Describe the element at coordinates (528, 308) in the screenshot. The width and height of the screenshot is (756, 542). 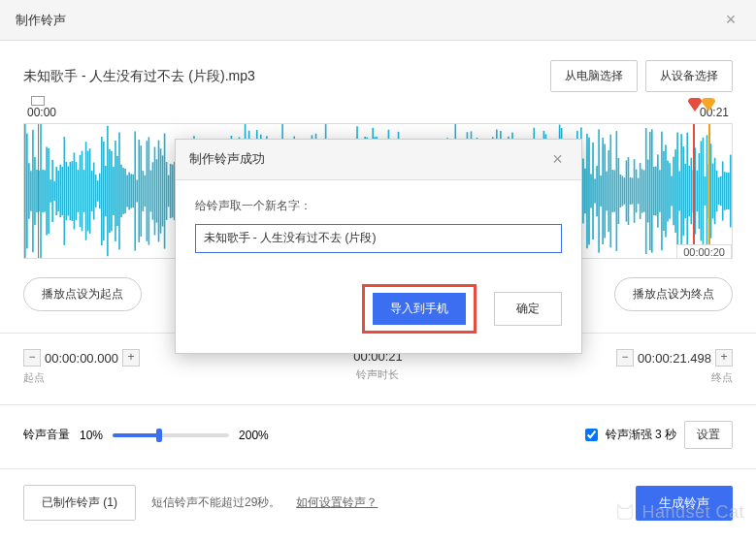
I see `confirm-button: 确定` at that location.